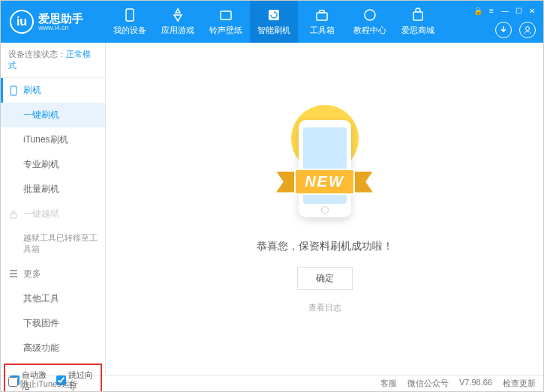 Image resolution: width=544 pixels, height=392 pixels. What do you see at coordinates (53, 348) in the screenshot?
I see `sidebar-item-advanced: 高级功能` at bounding box center [53, 348].